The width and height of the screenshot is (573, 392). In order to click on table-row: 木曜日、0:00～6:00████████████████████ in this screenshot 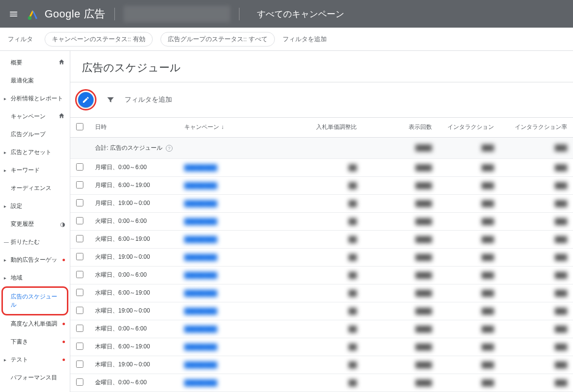, I will do `click(322, 329)`.